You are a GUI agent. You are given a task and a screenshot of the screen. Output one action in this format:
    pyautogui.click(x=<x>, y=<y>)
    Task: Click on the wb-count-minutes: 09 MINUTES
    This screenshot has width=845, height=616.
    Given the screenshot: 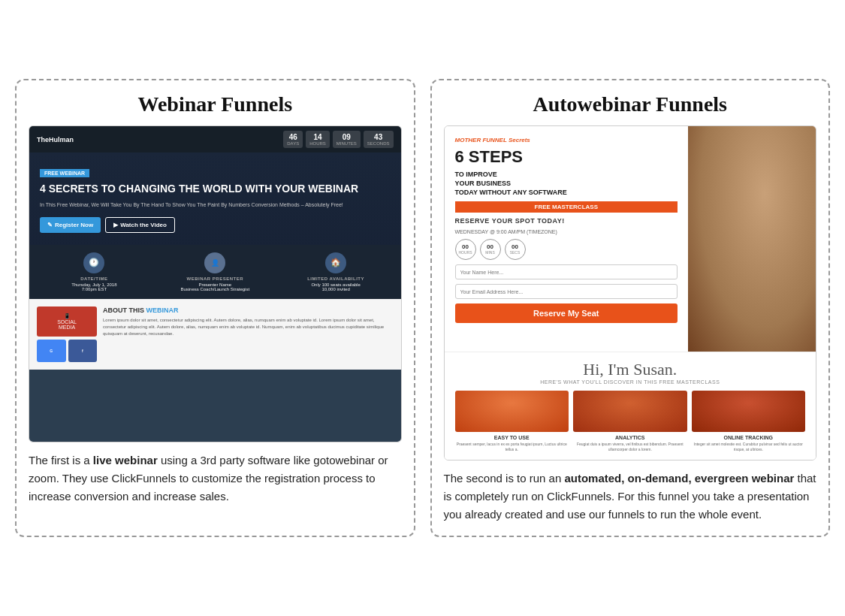 What is the action you would take?
    pyautogui.click(x=347, y=140)
    